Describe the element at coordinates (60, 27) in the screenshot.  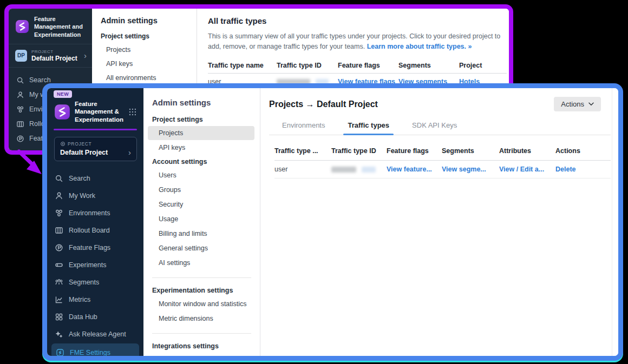
I see `back-logo-title: Feature Management and Experimentation` at that location.